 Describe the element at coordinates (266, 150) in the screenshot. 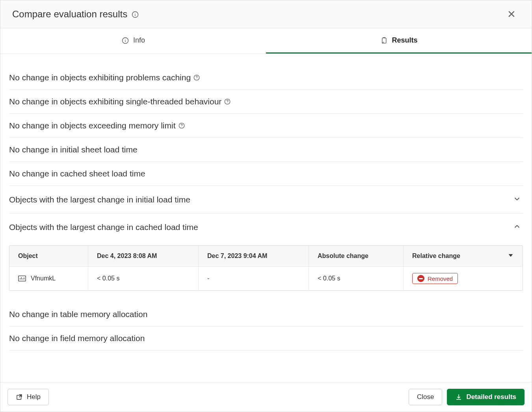

I see `section-initial-sheet-load: No change in initial sheet load time` at that location.